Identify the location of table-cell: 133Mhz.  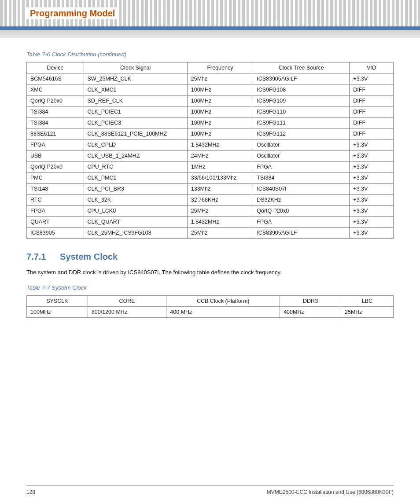
(220, 189).